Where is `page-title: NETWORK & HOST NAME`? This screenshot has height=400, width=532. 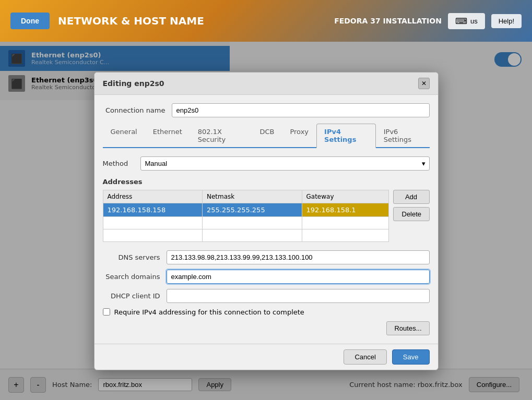
page-title: NETWORK & HOST NAME is located at coordinates (131, 21).